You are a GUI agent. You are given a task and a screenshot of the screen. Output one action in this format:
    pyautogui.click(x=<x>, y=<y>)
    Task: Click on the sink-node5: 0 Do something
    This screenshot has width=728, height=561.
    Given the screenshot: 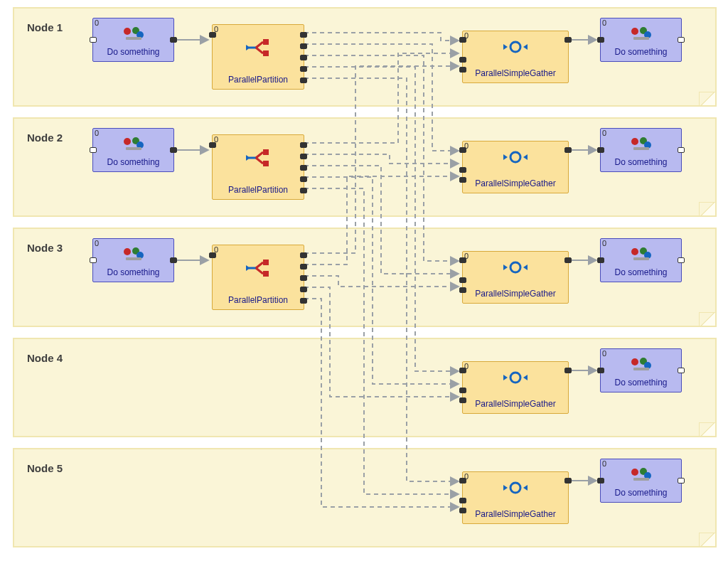 What is the action you would take?
    pyautogui.click(x=641, y=481)
    